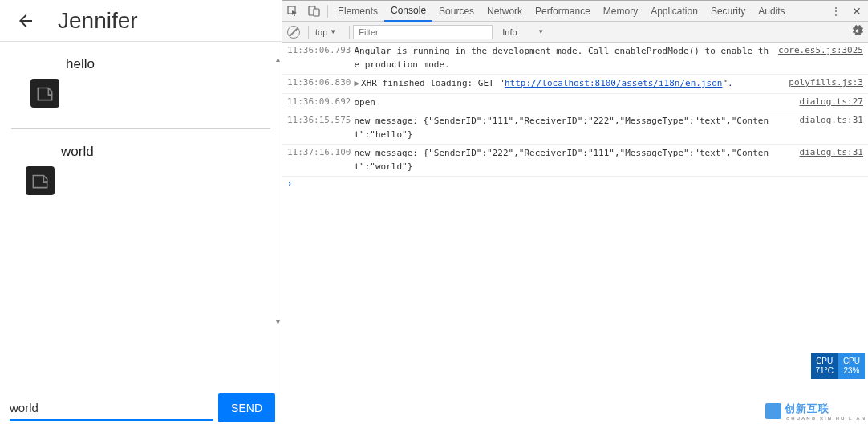 The width and height of the screenshot is (868, 424). I want to click on devtools-tabs: Elements Console Sources Network Perform…, so click(575, 11).